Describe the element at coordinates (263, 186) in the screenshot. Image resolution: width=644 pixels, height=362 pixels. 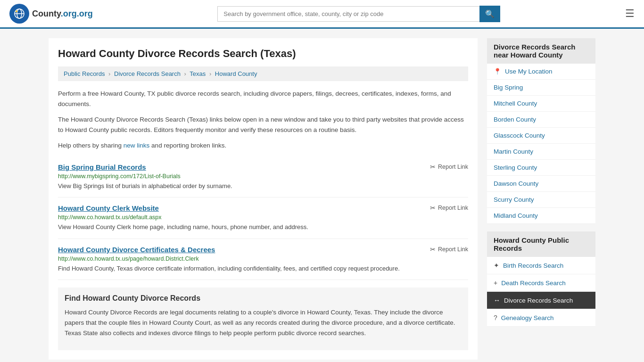
I see `record-desc: View Big Springs list of burials in alph…` at that location.